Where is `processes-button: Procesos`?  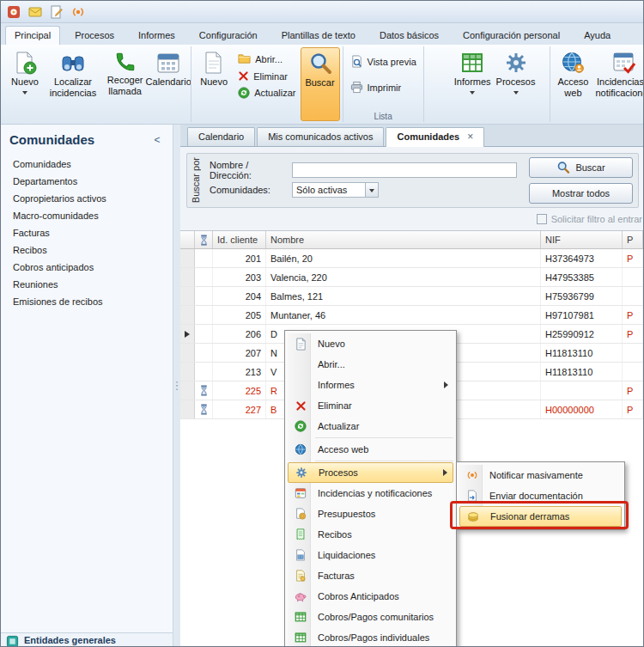 processes-button: Procesos is located at coordinates (516, 79).